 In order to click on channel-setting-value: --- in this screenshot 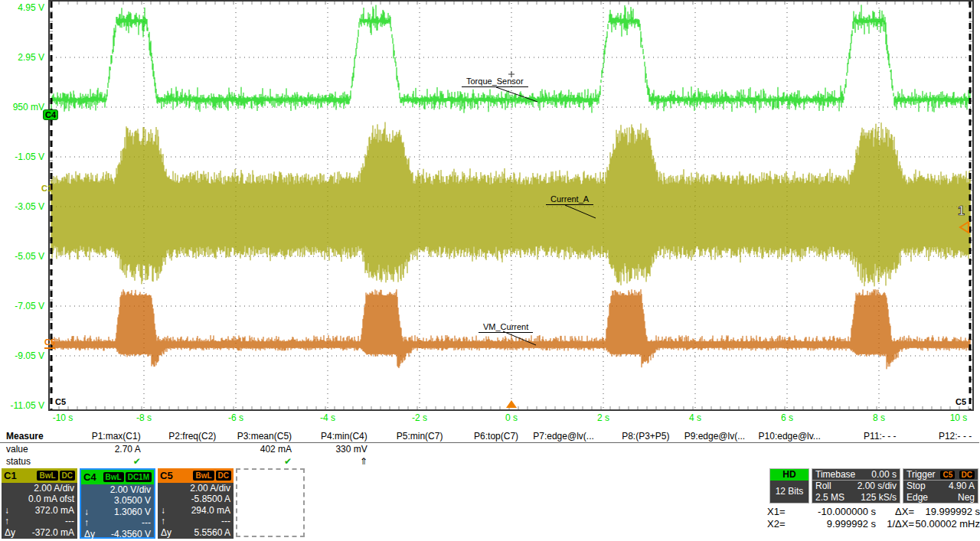, I will do `click(126, 523)`.